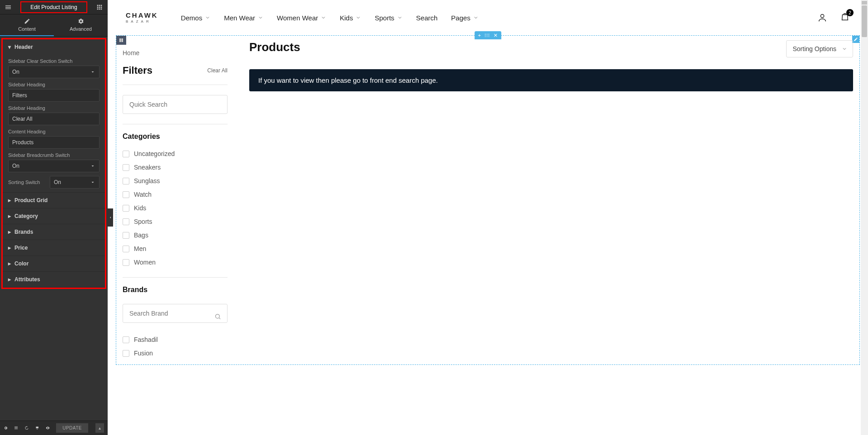  What do you see at coordinates (845, 18) in the screenshot?
I see `cart-button: 2` at bounding box center [845, 18].